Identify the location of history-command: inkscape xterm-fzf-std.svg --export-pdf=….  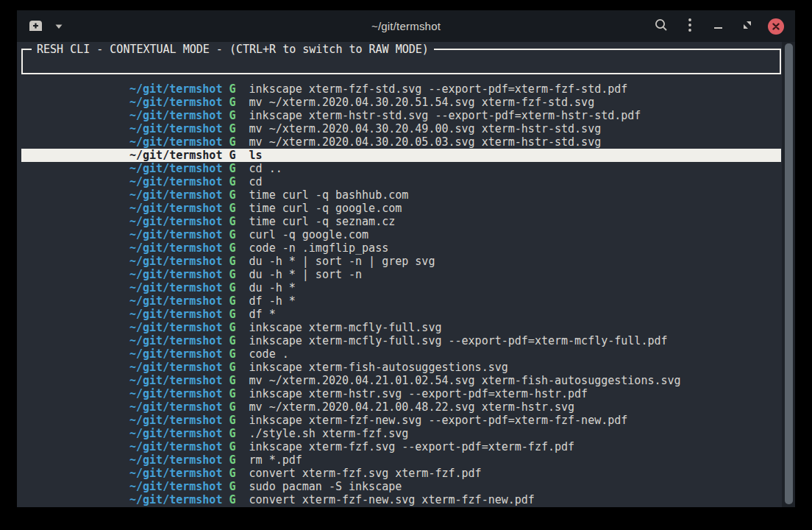
(438, 89).